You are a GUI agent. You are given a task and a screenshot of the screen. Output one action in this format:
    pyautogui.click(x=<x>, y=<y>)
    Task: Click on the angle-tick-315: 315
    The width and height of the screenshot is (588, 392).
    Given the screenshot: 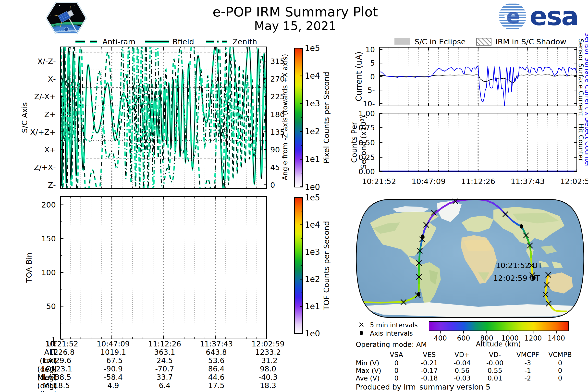 What is the action you would take?
    pyautogui.click(x=278, y=61)
    